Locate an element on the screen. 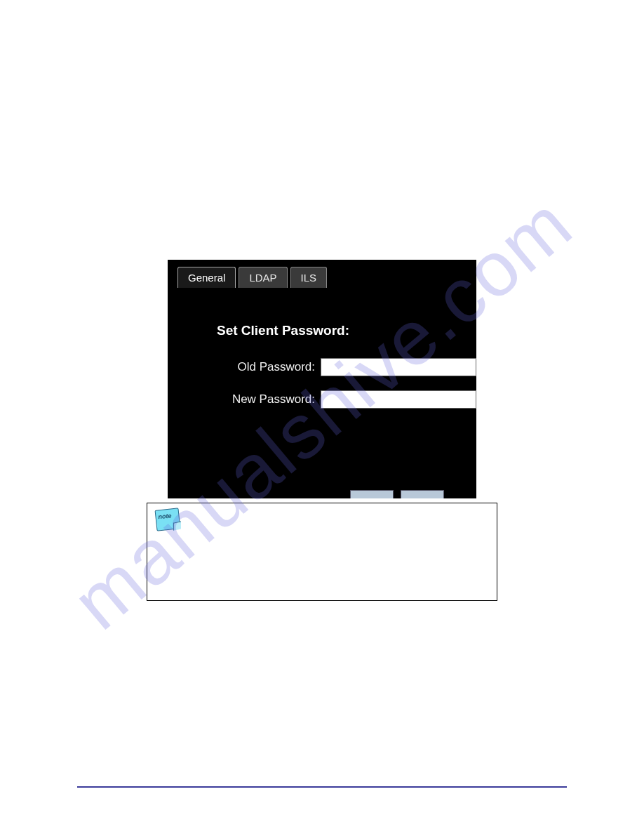  button-row is located at coordinates (397, 494).